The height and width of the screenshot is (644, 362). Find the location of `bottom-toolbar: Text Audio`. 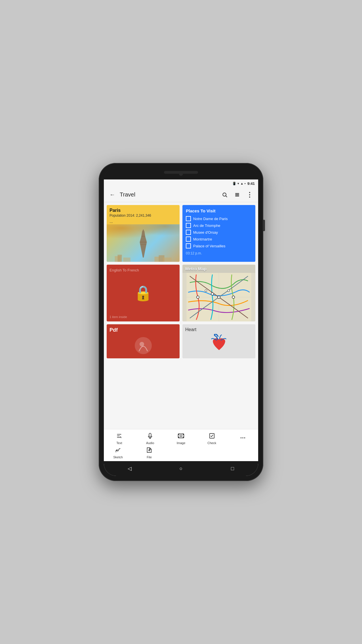

bottom-toolbar: Text Audio is located at coordinates (181, 445).